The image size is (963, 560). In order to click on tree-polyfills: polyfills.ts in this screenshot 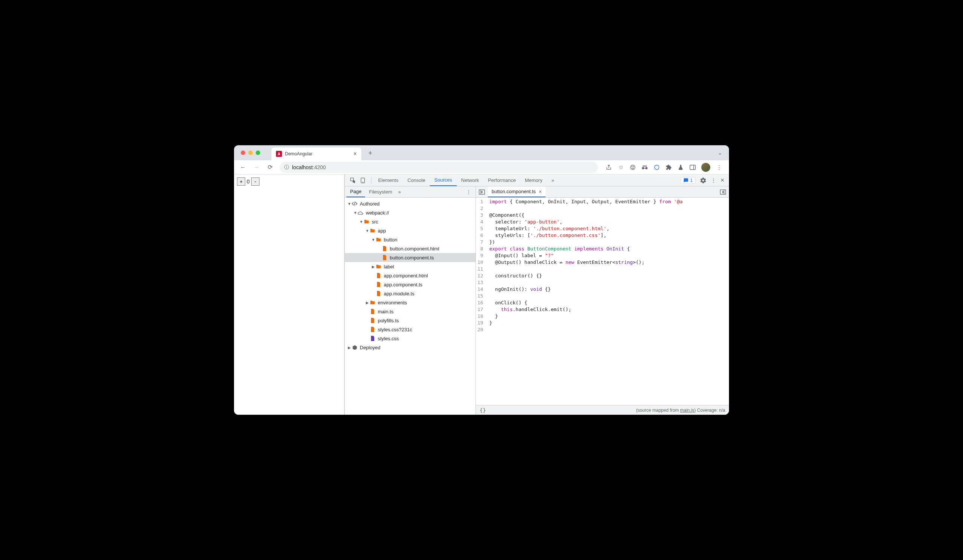, I will do `click(410, 320)`.